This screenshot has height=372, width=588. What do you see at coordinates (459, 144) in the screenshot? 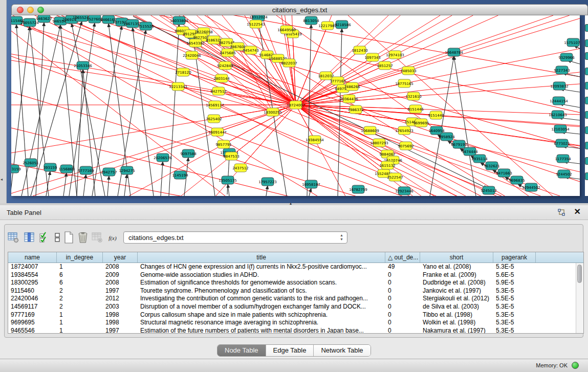
I see `graph-node: 6679197` at bounding box center [459, 144].